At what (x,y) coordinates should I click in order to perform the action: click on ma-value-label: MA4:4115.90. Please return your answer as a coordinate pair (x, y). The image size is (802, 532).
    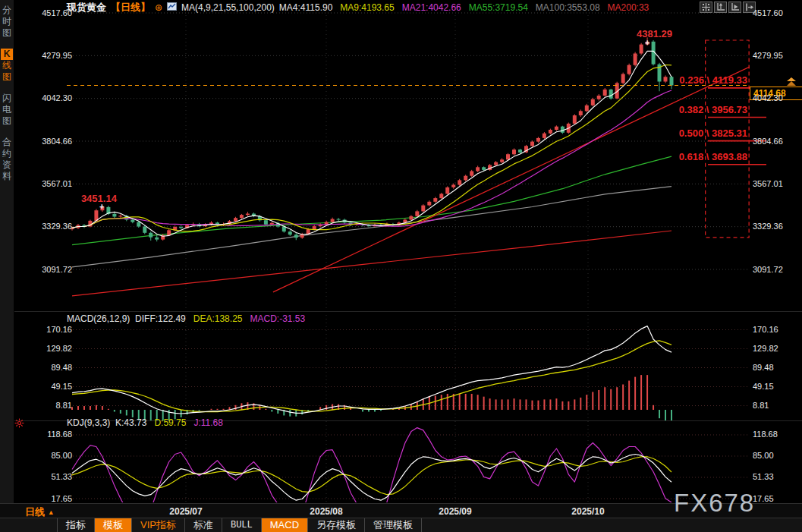
    Looking at the image, I should click on (307, 8).